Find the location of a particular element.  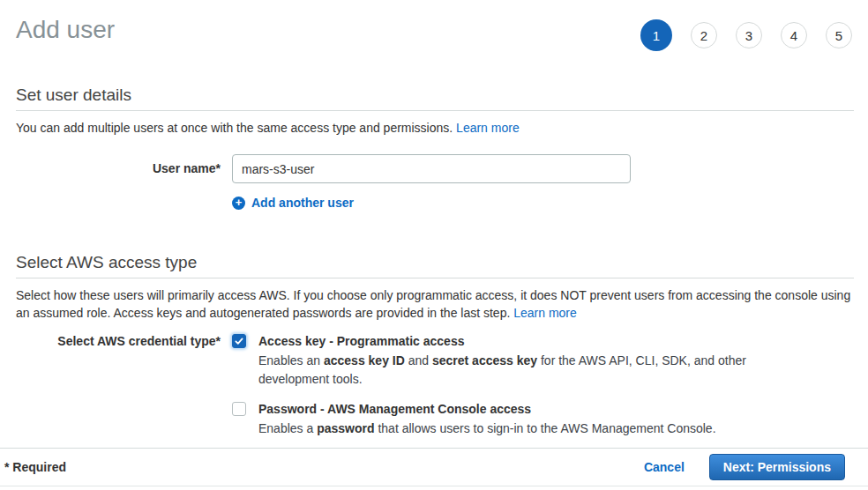

step-indicator-2: 2 is located at coordinates (704, 35).